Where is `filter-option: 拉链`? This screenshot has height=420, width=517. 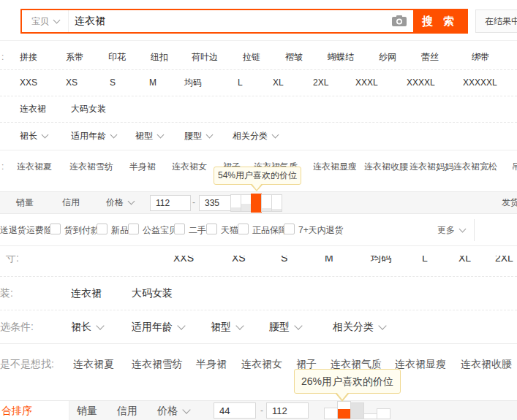
filter-option: 拉链 is located at coordinates (252, 57).